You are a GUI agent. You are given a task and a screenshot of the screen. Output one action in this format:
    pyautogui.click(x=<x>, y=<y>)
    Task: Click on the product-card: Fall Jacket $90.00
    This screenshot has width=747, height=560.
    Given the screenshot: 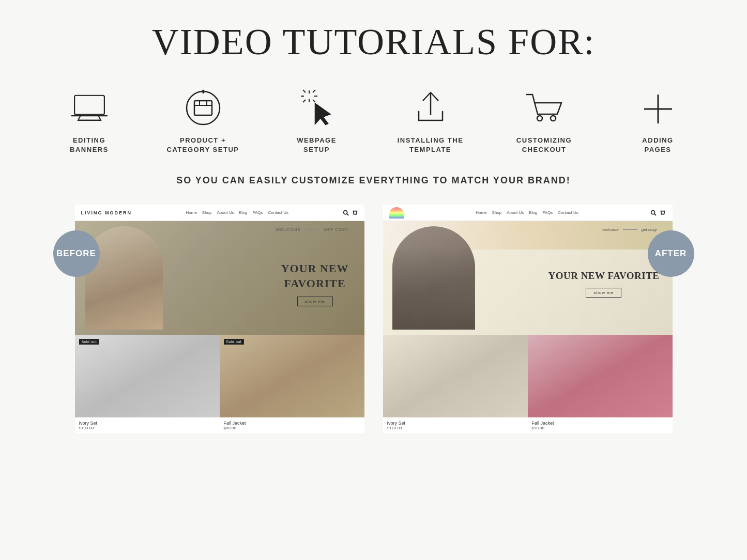 What is the action you would take?
    pyautogui.click(x=600, y=384)
    